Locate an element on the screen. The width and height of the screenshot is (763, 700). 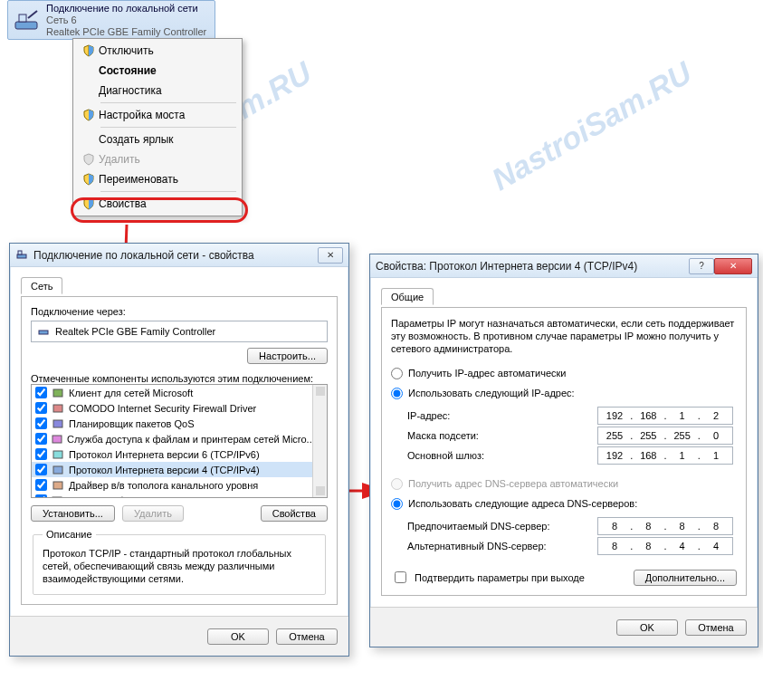
radio-label: Получить IP-адрес автоматически is located at coordinates (487, 373).